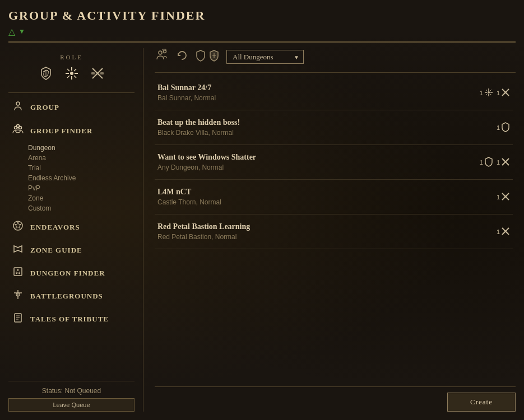 Image resolution: width=524 pixels, height=420 pixels. I want to click on nav-tales-label: TALES OF TRIBUTE, so click(69, 319).